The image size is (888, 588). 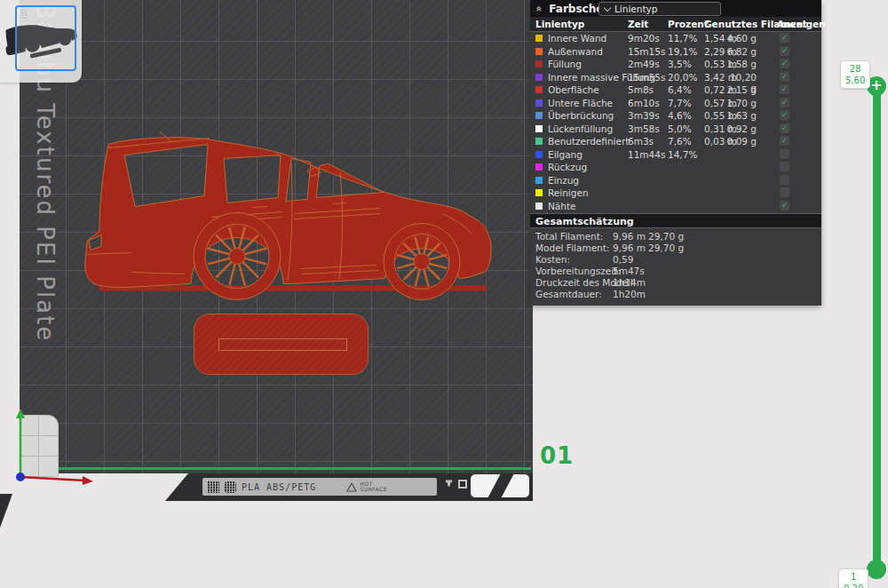 I want to click on summary-row: Druckzeit des Modell:1h14m, so click(x=676, y=282).